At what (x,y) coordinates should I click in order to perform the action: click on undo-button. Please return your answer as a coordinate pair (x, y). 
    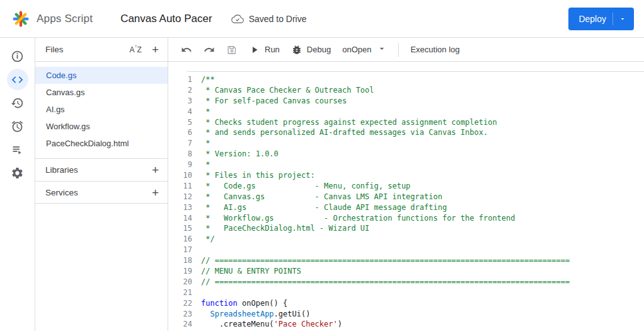
    Looking at the image, I should click on (187, 50).